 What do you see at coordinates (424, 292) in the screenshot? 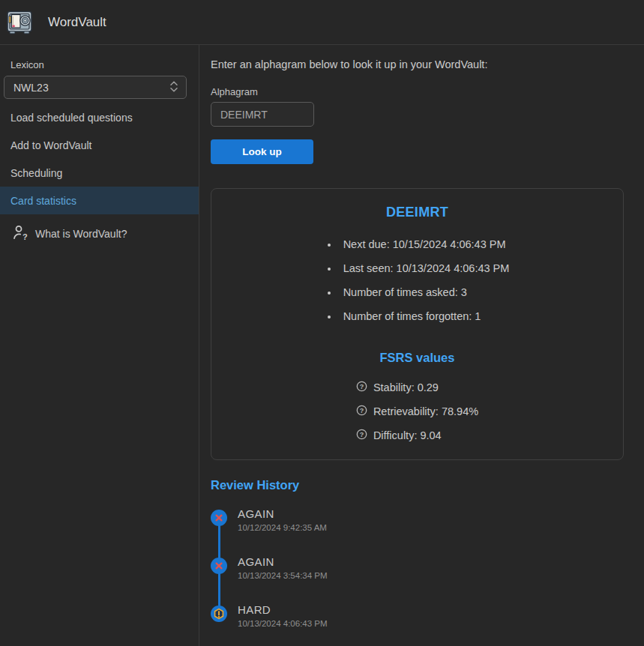
I see `stat-times-asked: Number of times asked: 3` at bounding box center [424, 292].